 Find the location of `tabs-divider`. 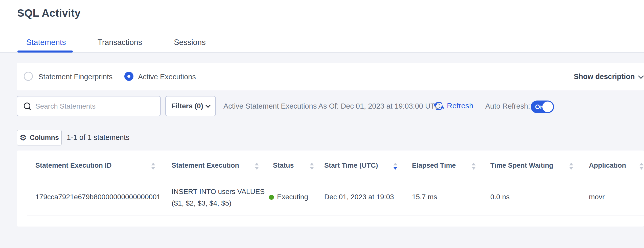

tabs-divider is located at coordinates (322, 53).